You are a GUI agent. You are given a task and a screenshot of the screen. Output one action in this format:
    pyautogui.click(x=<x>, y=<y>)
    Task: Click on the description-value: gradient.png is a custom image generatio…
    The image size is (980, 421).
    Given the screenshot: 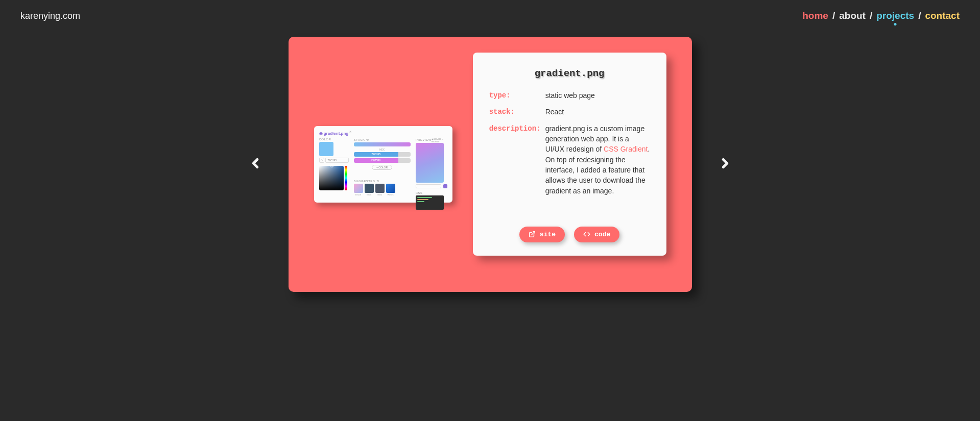 What is the action you would take?
    pyautogui.click(x=597, y=160)
    